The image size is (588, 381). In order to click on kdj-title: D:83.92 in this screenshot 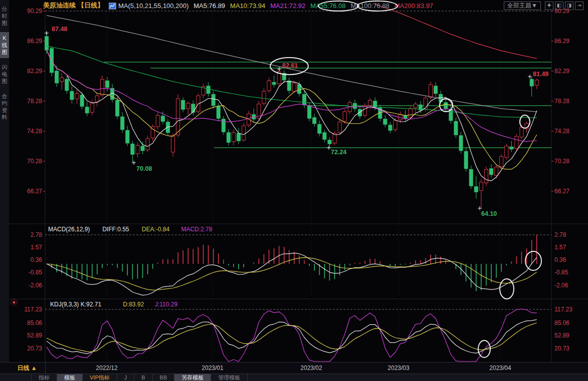, I will do `click(133, 304)`.